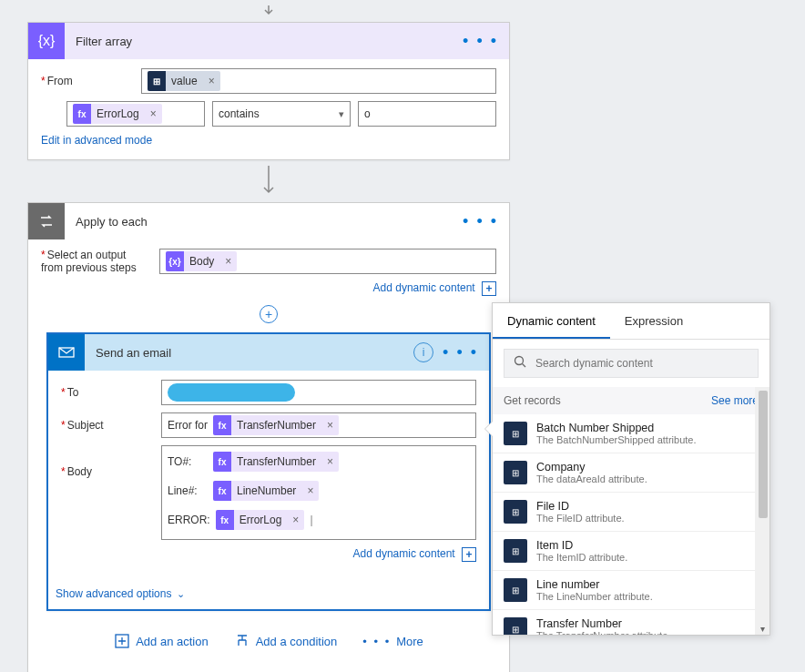  Describe the element at coordinates (319, 493) in the screenshot. I see `body-input: TO#: fx TransferNumber × Line#:` at that location.